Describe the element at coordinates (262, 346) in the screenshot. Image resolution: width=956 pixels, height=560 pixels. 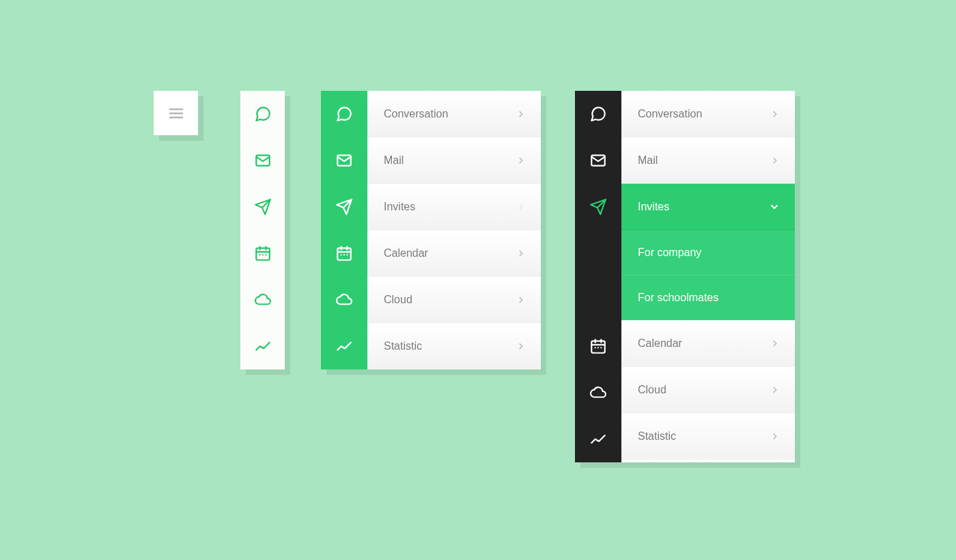
I see `sidebar-item-statistic` at that location.